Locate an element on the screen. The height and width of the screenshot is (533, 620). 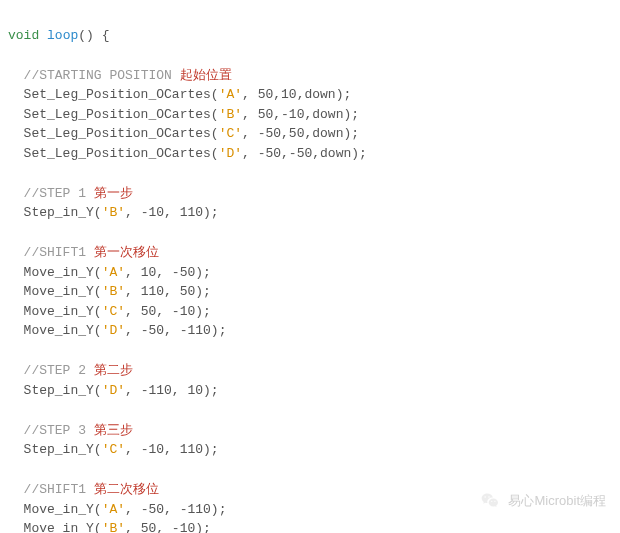
watermark-text: 易心Microbit编程 is located at coordinates (557, 501).